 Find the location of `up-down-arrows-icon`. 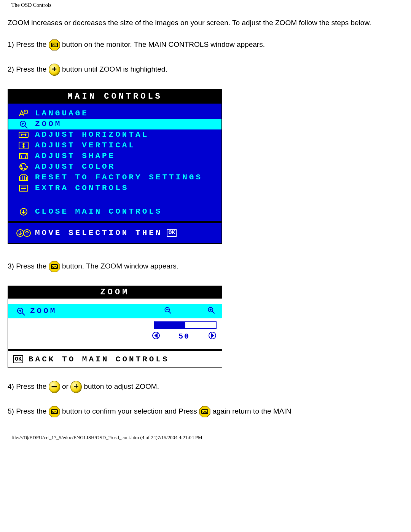

up-down-arrows-icon is located at coordinates (24, 233).